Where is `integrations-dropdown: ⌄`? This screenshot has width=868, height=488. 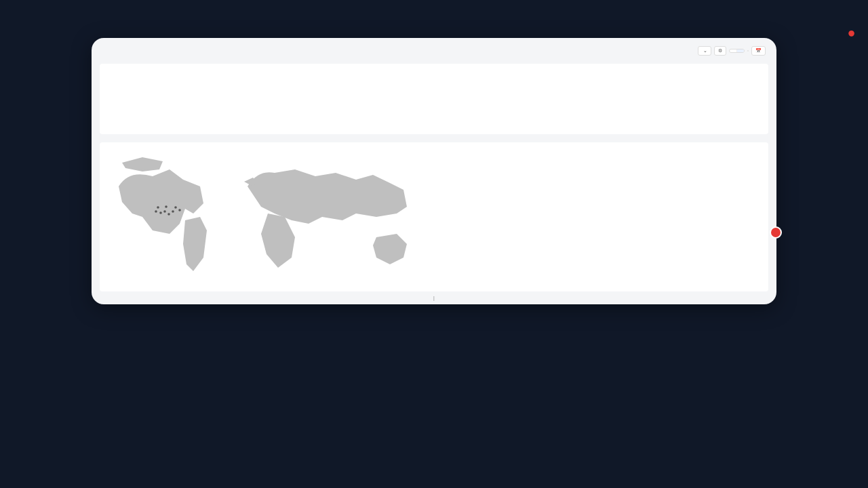
integrations-dropdown: ⌄ is located at coordinates (705, 51).